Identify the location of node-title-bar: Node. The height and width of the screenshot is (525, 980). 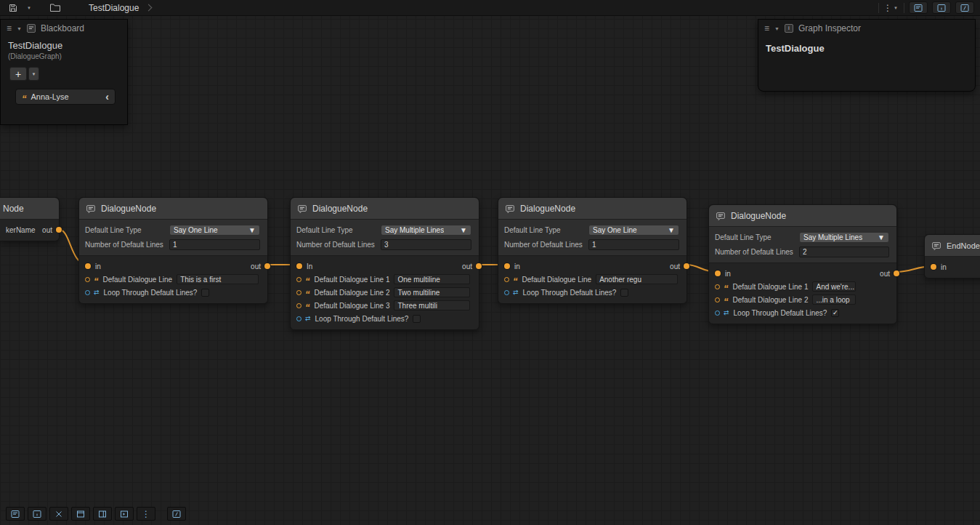
(29, 209).